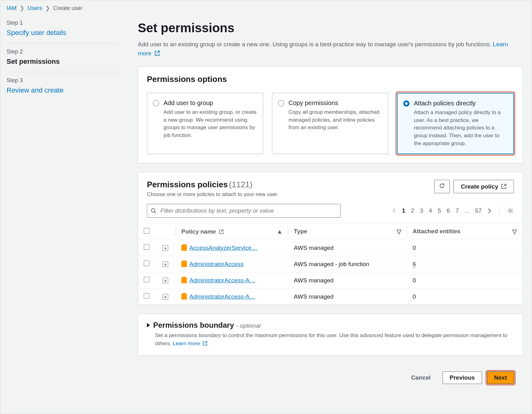 This screenshot has height=414, width=532. I want to click on step-label: Step 2, so click(63, 52).